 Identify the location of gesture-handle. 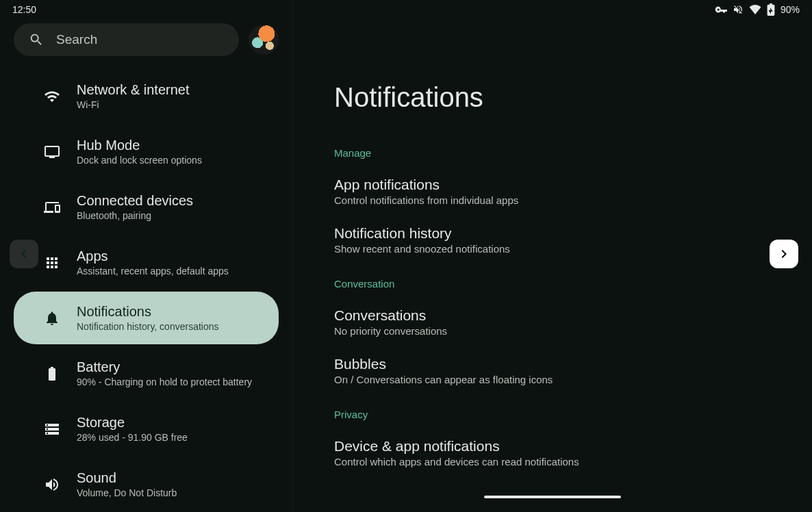
(553, 497).